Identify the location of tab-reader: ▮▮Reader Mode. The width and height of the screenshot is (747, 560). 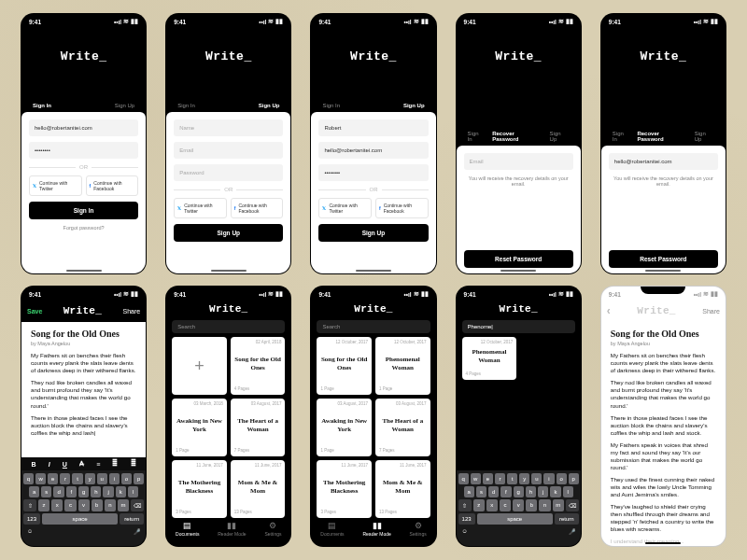
(232, 529).